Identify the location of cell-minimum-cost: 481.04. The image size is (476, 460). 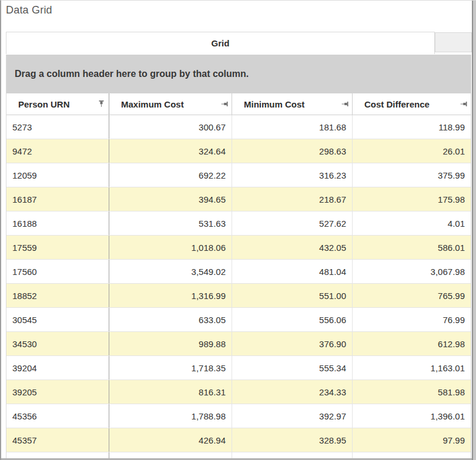
(293, 271).